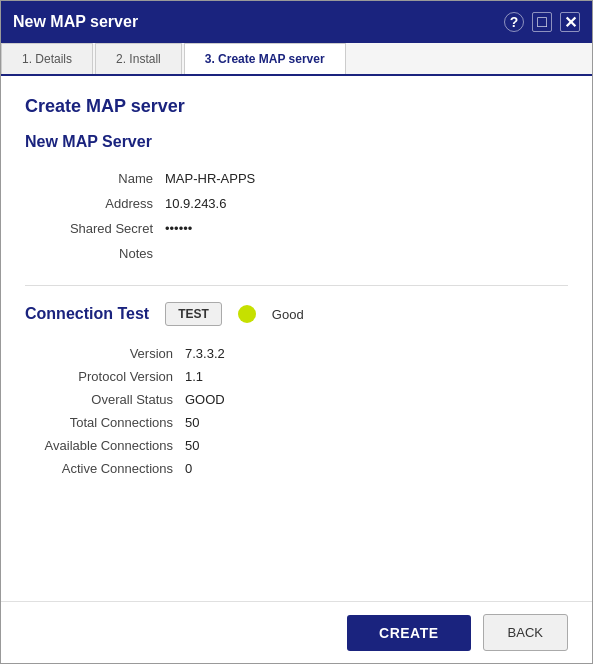 This screenshot has height=664, width=593. What do you see at coordinates (296, 286) in the screenshot?
I see `divider` at bounding box center [296, 286].